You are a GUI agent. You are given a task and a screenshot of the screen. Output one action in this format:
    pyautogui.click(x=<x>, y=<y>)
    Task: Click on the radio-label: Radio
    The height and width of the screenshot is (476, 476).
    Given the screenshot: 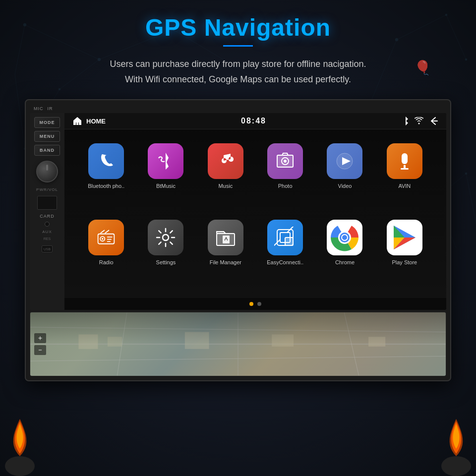 What is the action you would take?
    pyautogui.click(x=106, y=262)
    